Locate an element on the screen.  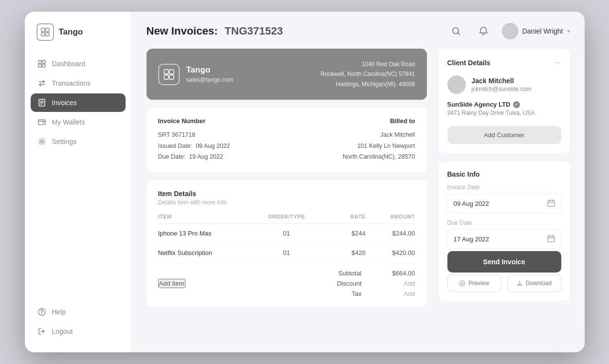
invoice-date-input: 09 Aug 2022 is located at coordinates (504, 203).